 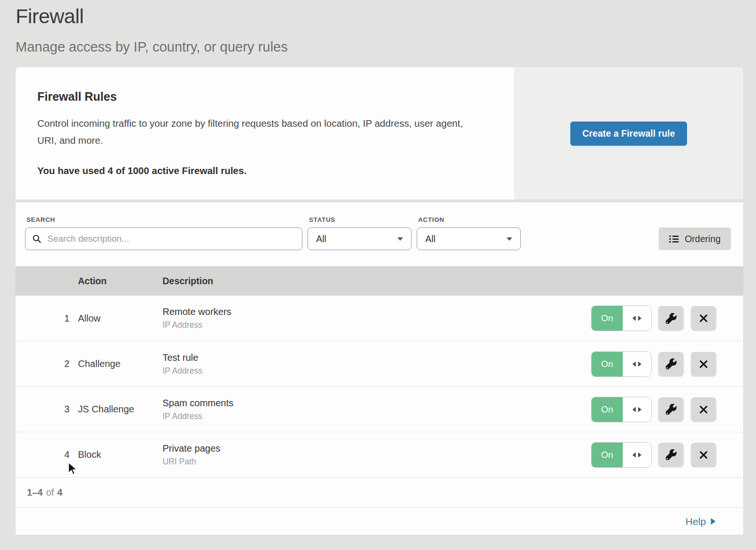 What do you see at coordinates (262, 96) in the screenshot?
I see `firewall-rules-heading: Firewall Rules` at bounding box center [262, 96].